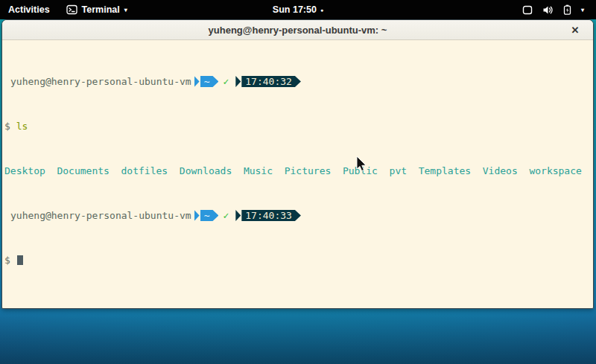 The image size is (596, 364). Describe the element at coordinates (29, 10) in the screenshot. I see `activities-label: Activities` at that location.